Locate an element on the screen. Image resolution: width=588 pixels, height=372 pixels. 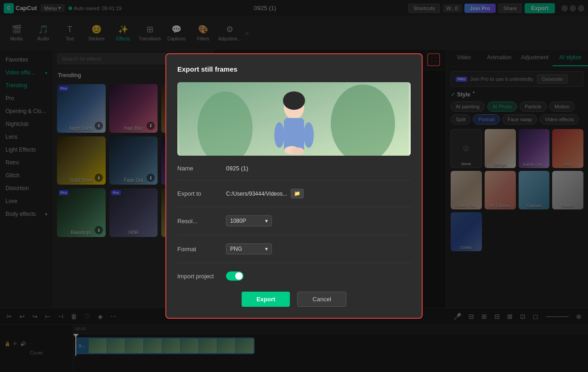
resolution-value: 1080P is located at coordinates (238, 221).